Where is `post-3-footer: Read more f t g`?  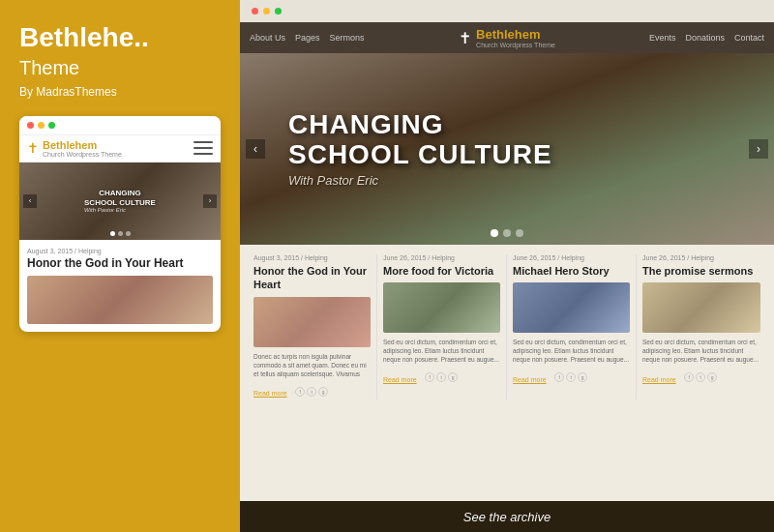
post-3-footer: Read more f t g is located at coordinates (571, 377).